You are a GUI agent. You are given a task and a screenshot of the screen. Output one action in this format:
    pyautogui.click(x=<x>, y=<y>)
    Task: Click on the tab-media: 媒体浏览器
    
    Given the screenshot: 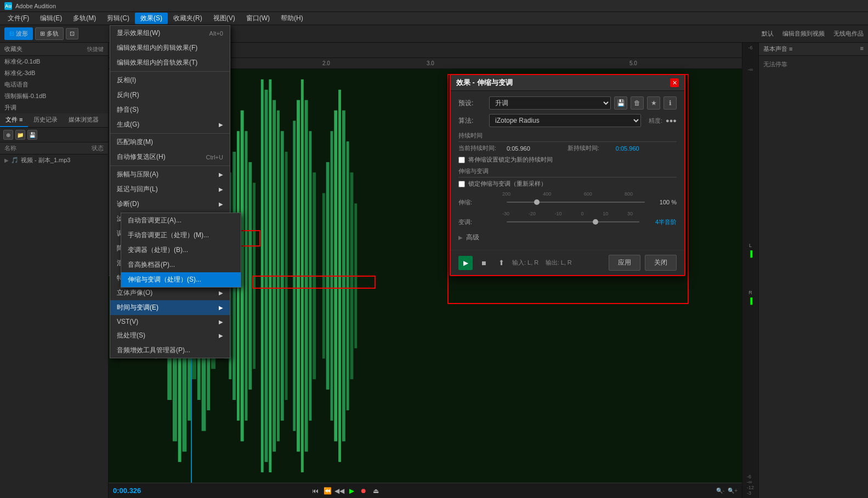 What is the action you would take?
    pyautogui.click(x=83, y=121)
    